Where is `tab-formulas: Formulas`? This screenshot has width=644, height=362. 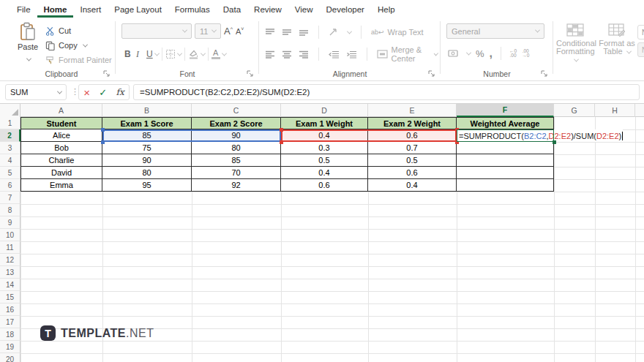
tab-formulas: Formulas is located at coordinates (192, 10).